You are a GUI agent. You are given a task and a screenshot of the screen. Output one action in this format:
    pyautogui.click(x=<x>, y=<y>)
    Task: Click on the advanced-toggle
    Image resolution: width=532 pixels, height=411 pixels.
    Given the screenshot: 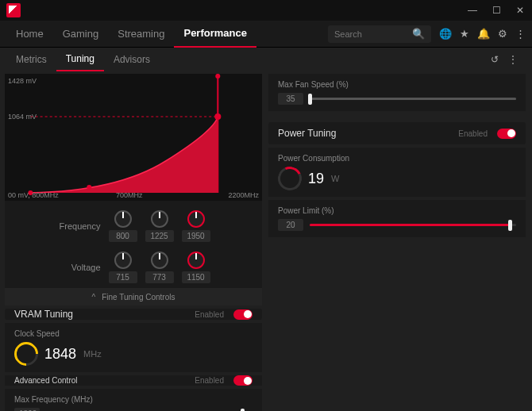 What is the action you would take?
    pyautogui.click(x=243, y=381)
    